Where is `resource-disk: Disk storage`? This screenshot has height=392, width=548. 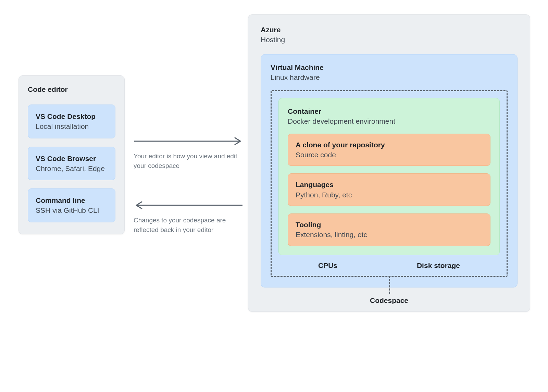
resource-disk: Disk storage is located at coordinates (438, 266).